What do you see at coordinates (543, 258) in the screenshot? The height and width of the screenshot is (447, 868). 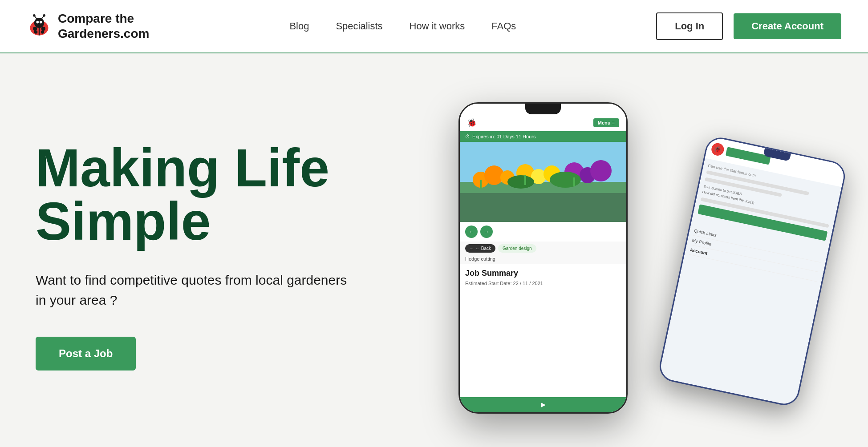 I see `phone-screen: 🐞 Menu ≡ ⏱ Expires in: 01 Days 11 Hours` at bounding box center [543, 258].